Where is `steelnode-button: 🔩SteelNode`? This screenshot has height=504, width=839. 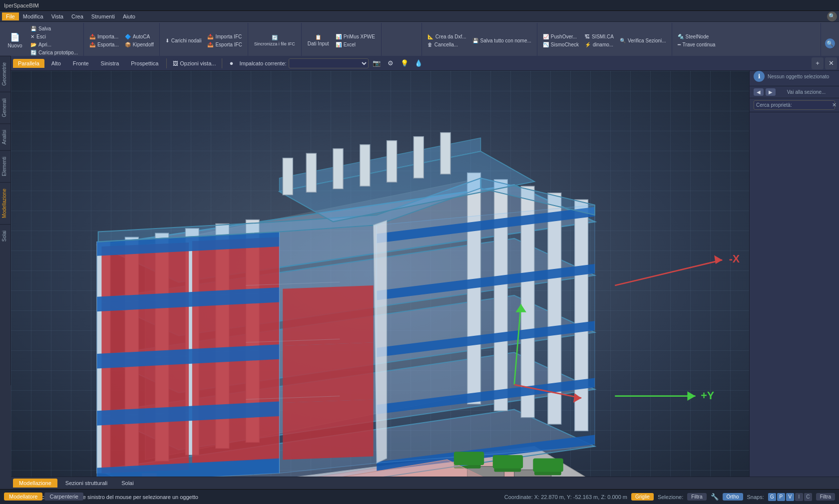
steelnode-button: 🔩SteelNode is located at coordinates (697, 37).